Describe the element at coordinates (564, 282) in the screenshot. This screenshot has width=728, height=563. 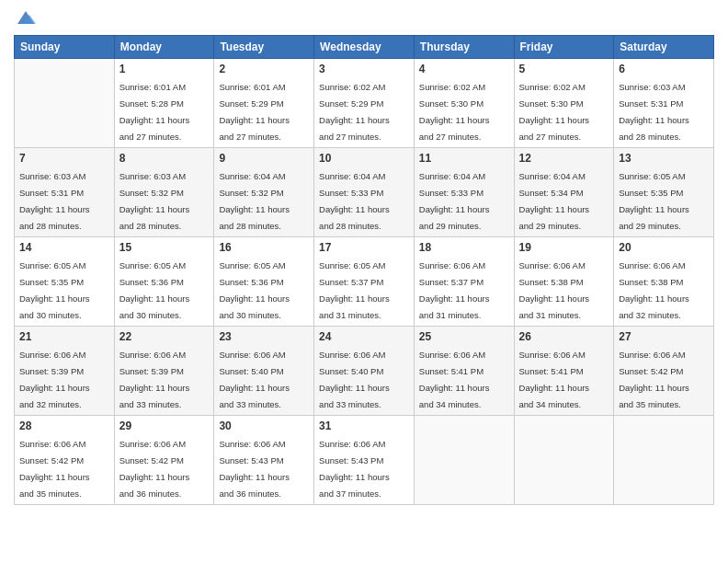
I see `day-cell: 19Sunrise: 6:06 AMSunset: 5:38 PMDayligh…` at that location.